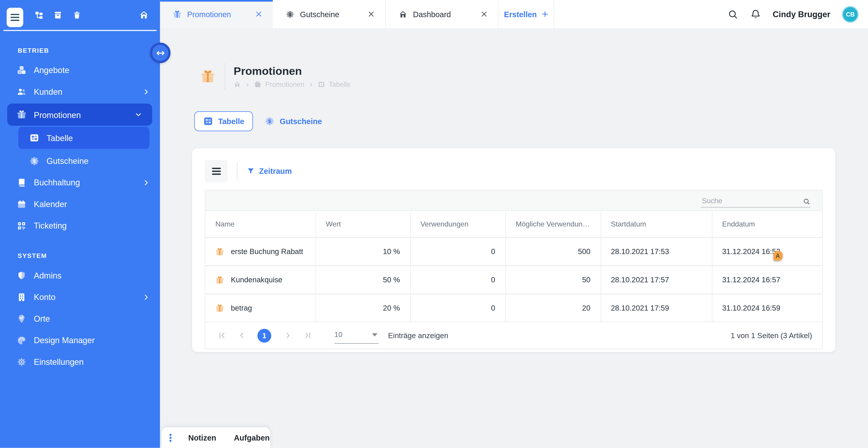 The height and width of the screenshot is (448, 868). Describe the element at coordinates (92, 362) in the screenshot. I see `sidebar-item-label: Einstellungen` at that location.